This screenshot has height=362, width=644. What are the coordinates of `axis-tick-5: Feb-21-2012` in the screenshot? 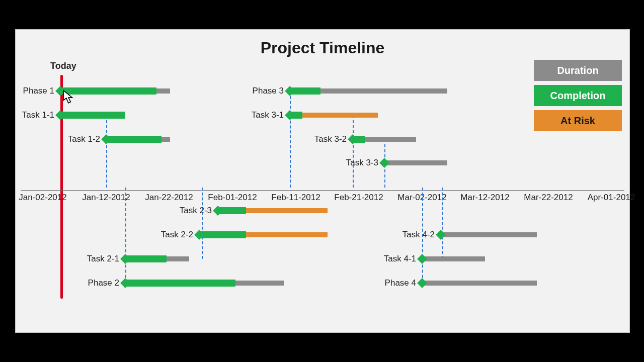 It's located at (358, 198).